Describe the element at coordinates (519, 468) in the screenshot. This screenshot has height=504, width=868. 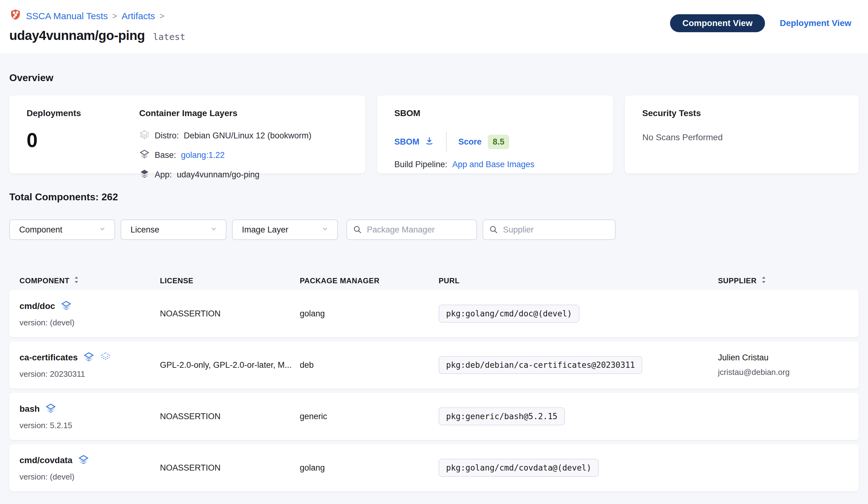
I see `purl-pill: pkg:golang/cmd/covdata@(devel)` at that location.